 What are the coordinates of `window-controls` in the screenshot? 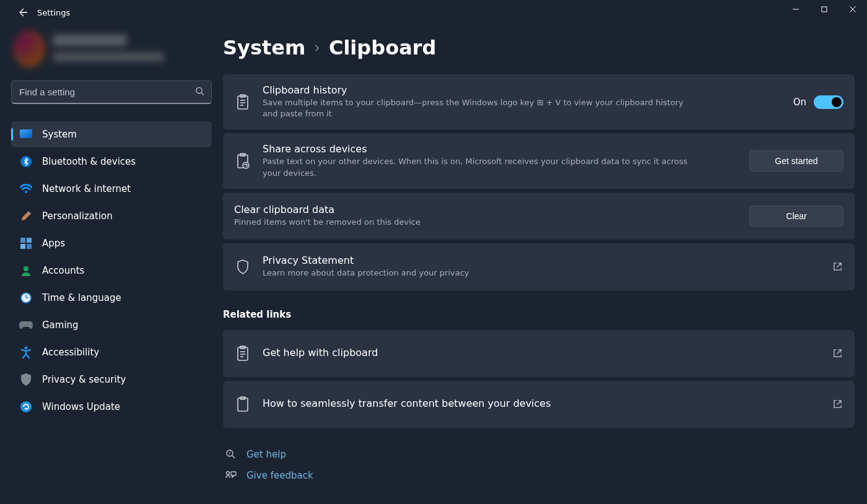 It's located at (824, 9).